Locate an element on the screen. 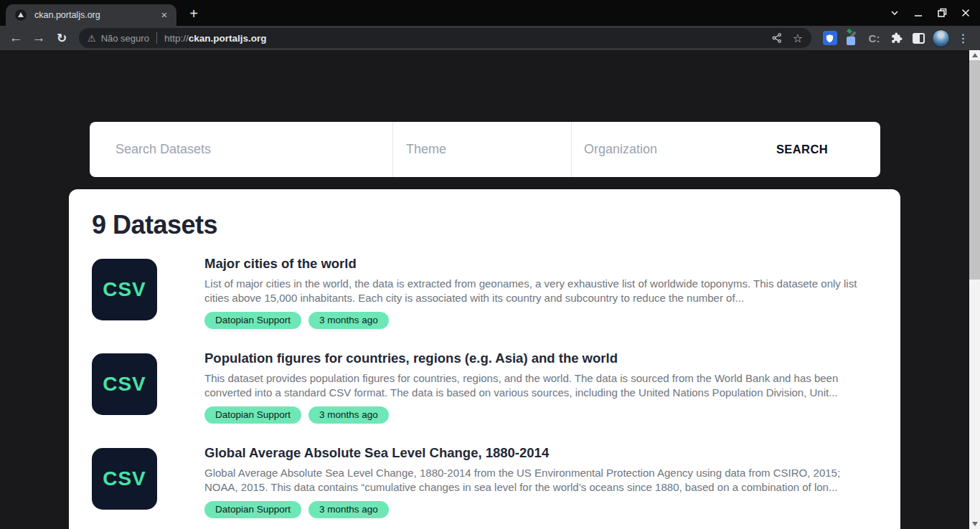  search-cell is located at coordinates (241, 149).